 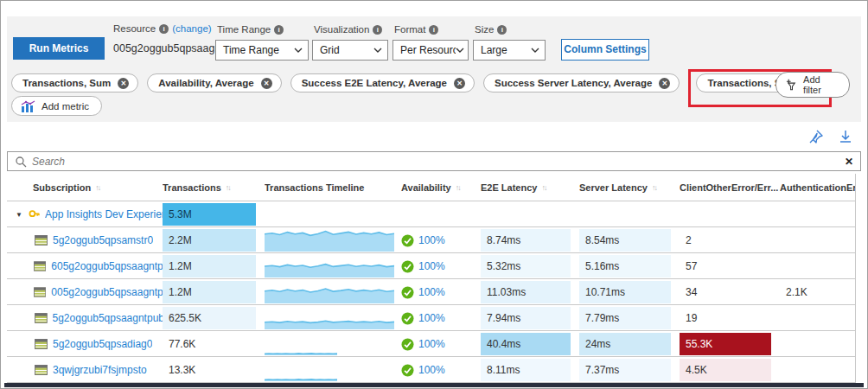 What do you see at coordinates (436, 162) in the screenshot?
I see `search-input` at bounding box center [436, 162].